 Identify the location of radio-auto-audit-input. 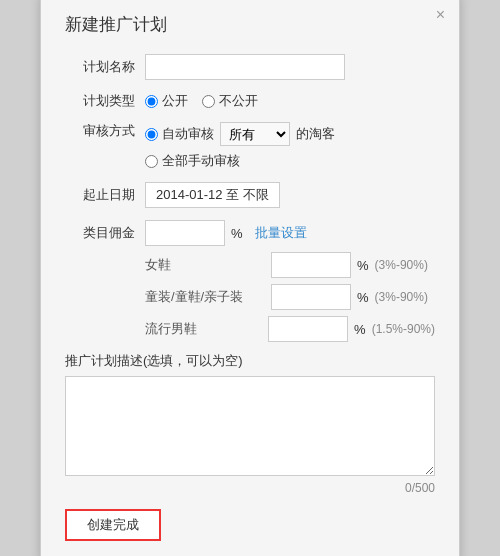
(152, 134).